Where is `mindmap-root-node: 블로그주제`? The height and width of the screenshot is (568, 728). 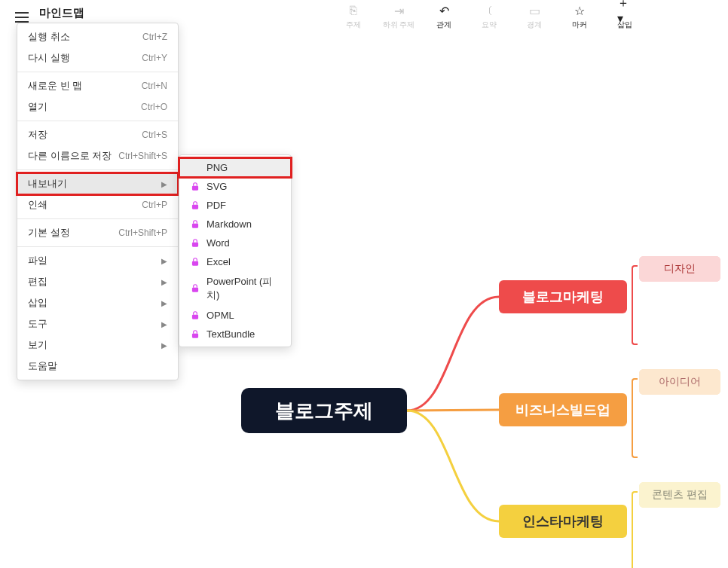
mindmap-root-node: 블로그주제 is located at coordinates (324, 411).